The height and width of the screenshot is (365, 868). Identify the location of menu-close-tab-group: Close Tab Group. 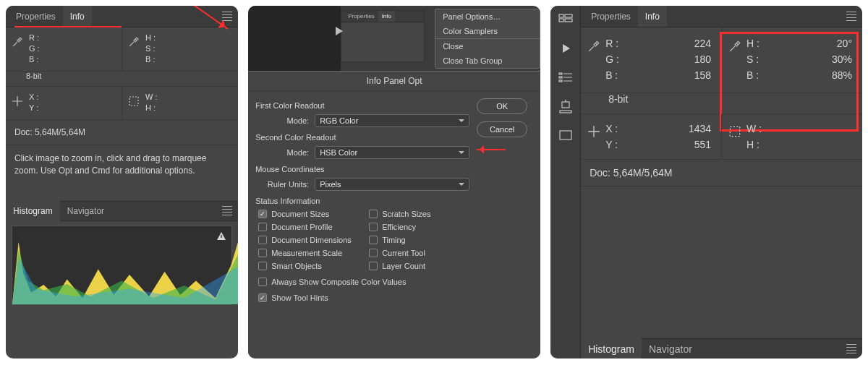
(488, 61).